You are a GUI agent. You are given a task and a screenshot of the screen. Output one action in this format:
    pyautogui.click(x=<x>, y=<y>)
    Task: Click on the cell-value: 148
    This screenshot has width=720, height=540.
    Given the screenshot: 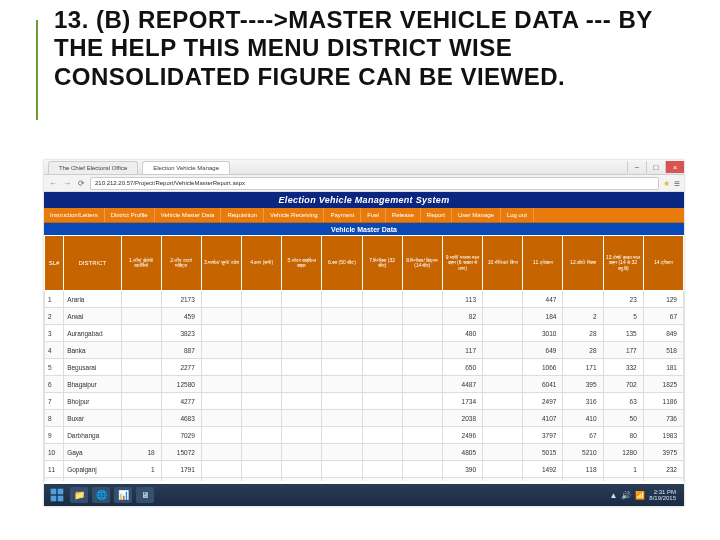 What is the action you would take?
    pyautogui.click(x=623, y=480)
    